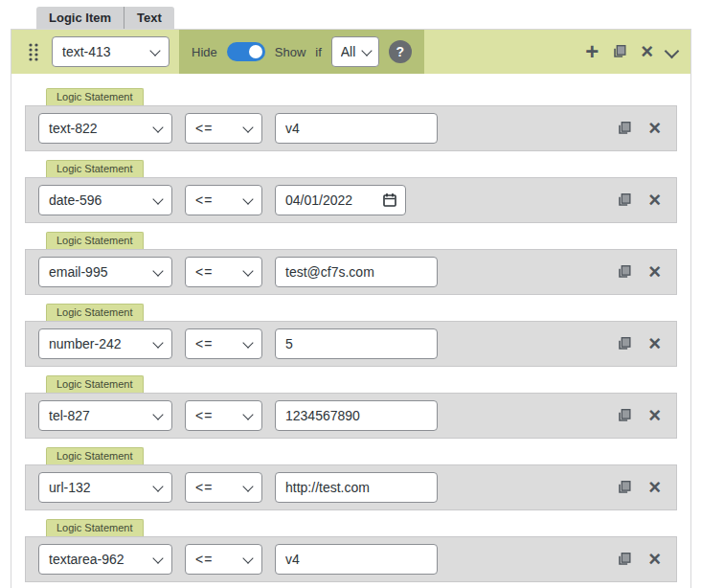 The width and height of the screenshot is (701, 588). Describe the element at coordinates (105, 344) in the screenshot. I see `field-select: number-242` at that location.